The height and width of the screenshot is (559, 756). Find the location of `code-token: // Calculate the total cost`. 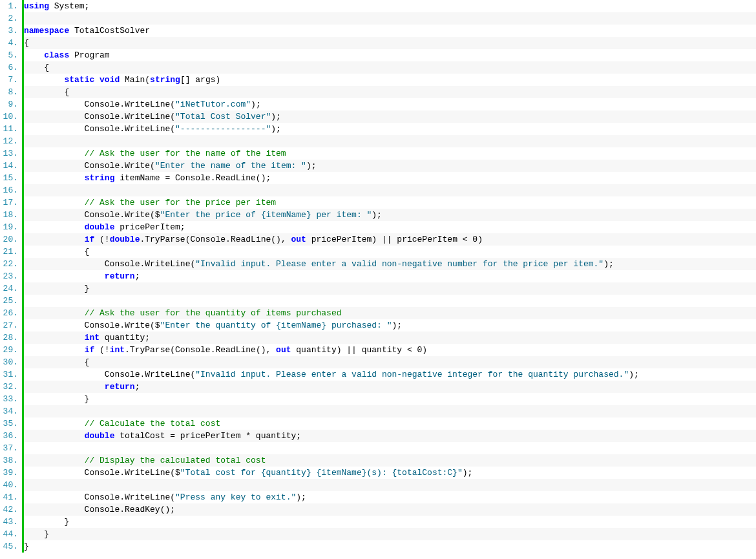

code-token: // Calculate the total cost is located at coordinates (152, 424).